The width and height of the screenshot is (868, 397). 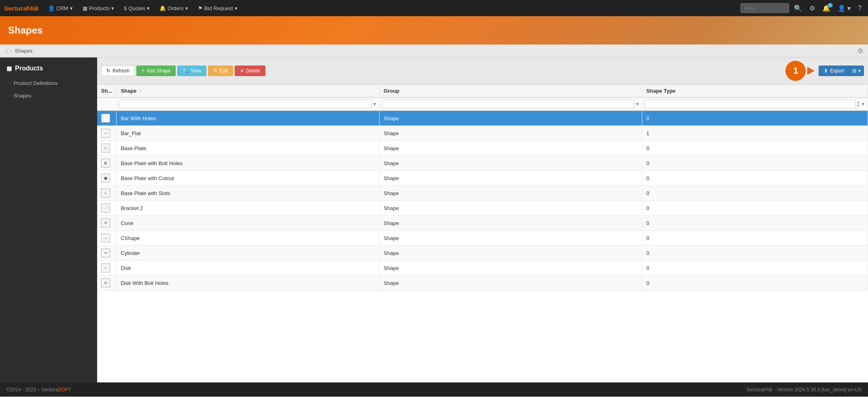 I want to click on type-filter-input, so click(x=750, y=104).